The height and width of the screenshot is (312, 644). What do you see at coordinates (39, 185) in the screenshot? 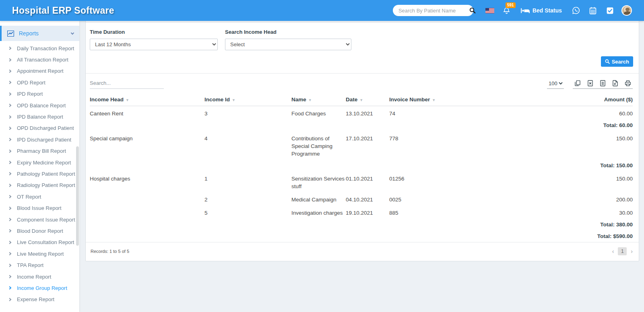
I see `sidebar-item-radiology-patient-report: Radiology Patient Report` at bounding box center [39, 185].